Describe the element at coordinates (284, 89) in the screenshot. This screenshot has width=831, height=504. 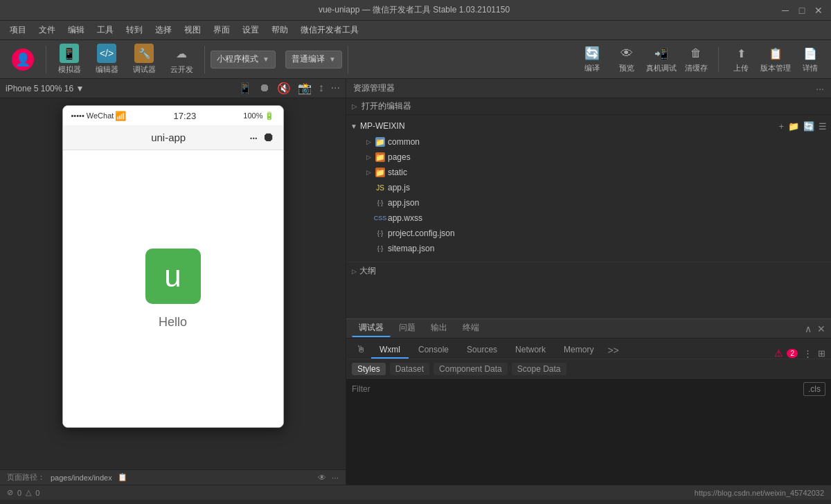
I see `mute-icon: 🔇` at that location.